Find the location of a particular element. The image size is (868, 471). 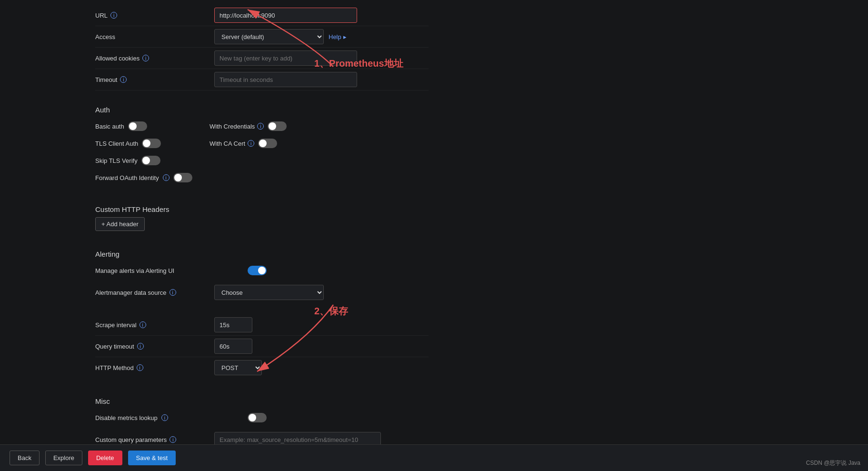

timeout-label: Timeout i is located at coordinates (155, 80).